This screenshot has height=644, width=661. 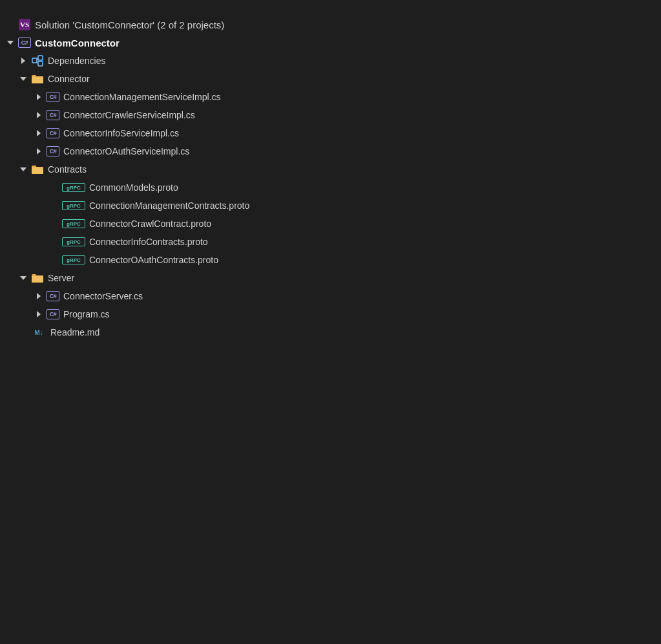 I want to click on info-chevron, so click(x=39, y=133).